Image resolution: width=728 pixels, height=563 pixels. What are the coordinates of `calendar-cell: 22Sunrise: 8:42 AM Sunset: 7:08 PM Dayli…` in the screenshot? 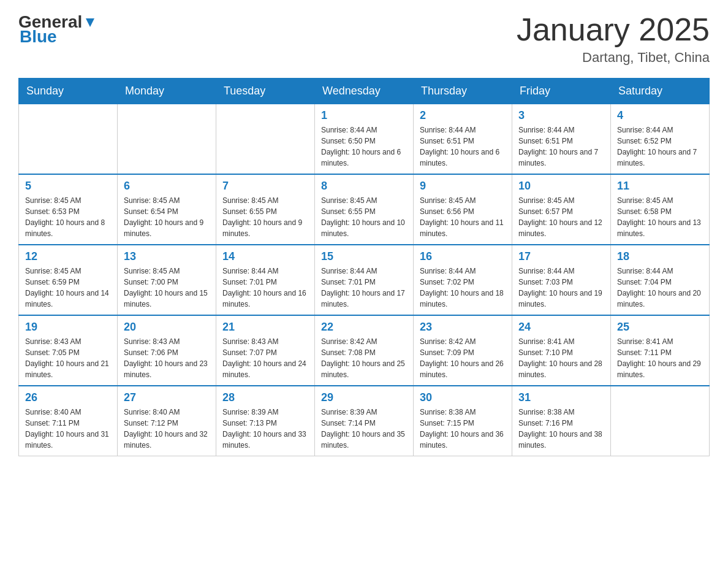 It's located at (364, 351).